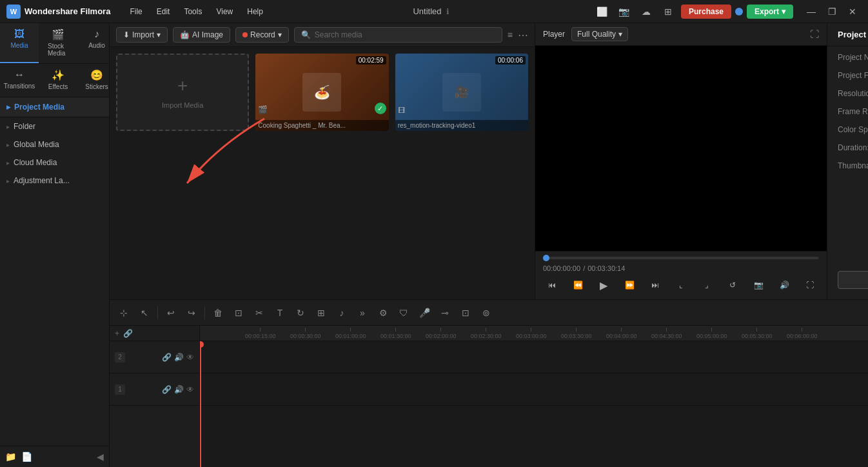 The width and height of the screenshot is (868, 467). What do you see at coordinates (853, 57) in the screenshot?
I see `info-row-name: Project Name: Untitled` at bounding box center [853, 57].